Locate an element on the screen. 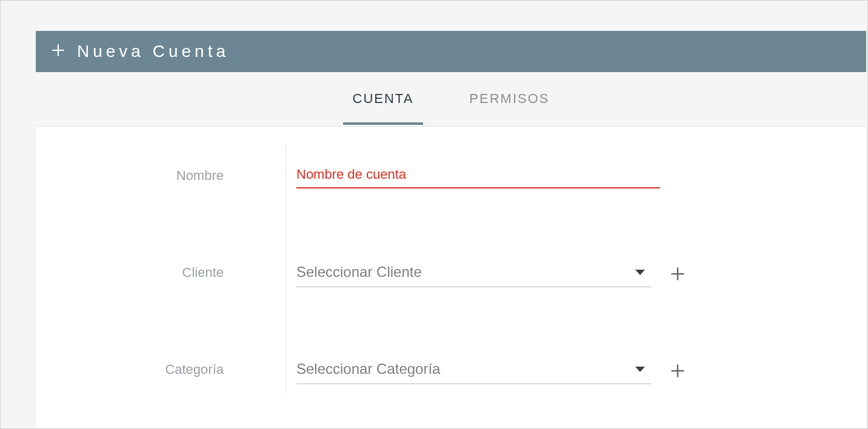 The image size is (868, 429). field-col-nombre is located at coordinates (460, 176).